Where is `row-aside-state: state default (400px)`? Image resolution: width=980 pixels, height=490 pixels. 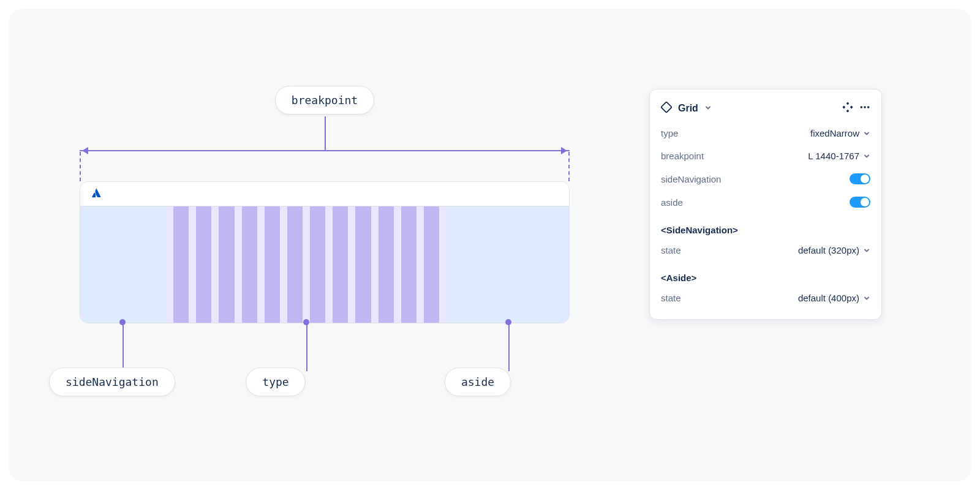 row-aside-state: state default (400px) is located at coordinates (766, 298).